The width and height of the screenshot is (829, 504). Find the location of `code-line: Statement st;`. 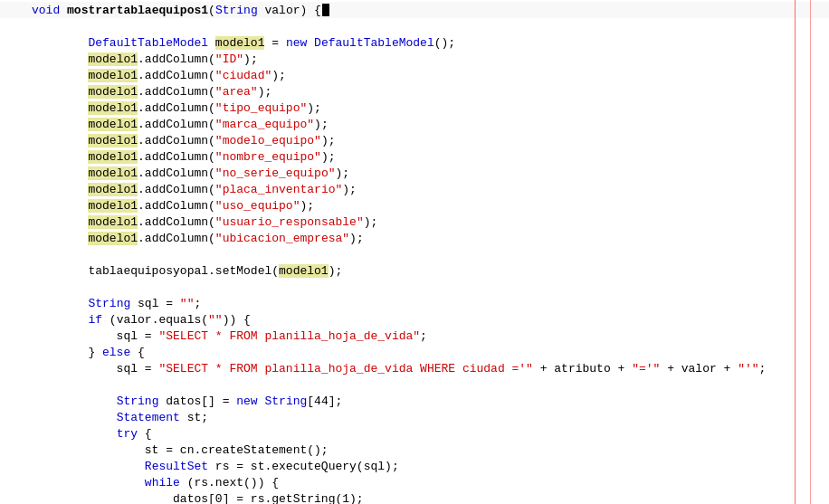

code-line: Statement st; is located at coordinates (414, 417).